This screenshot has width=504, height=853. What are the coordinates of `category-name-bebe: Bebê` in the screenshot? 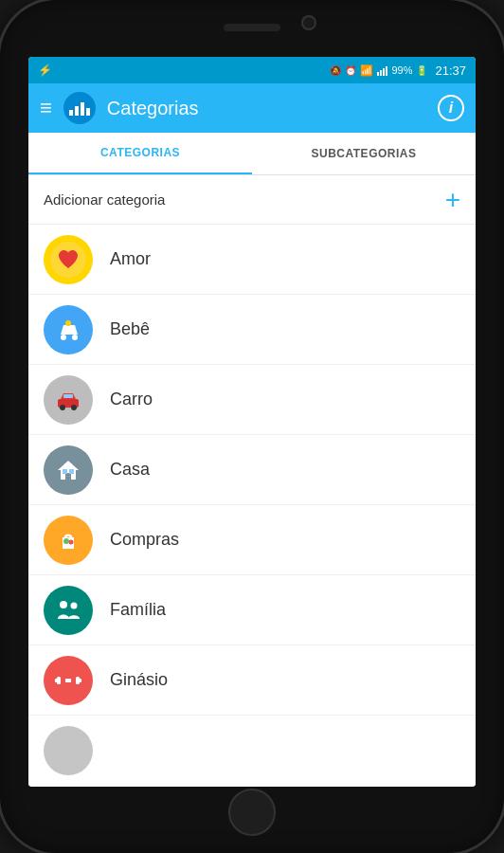 It's located at (130, 330).